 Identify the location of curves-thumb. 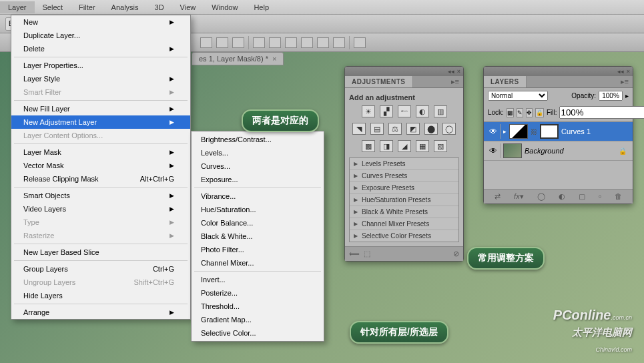
(519, 131).